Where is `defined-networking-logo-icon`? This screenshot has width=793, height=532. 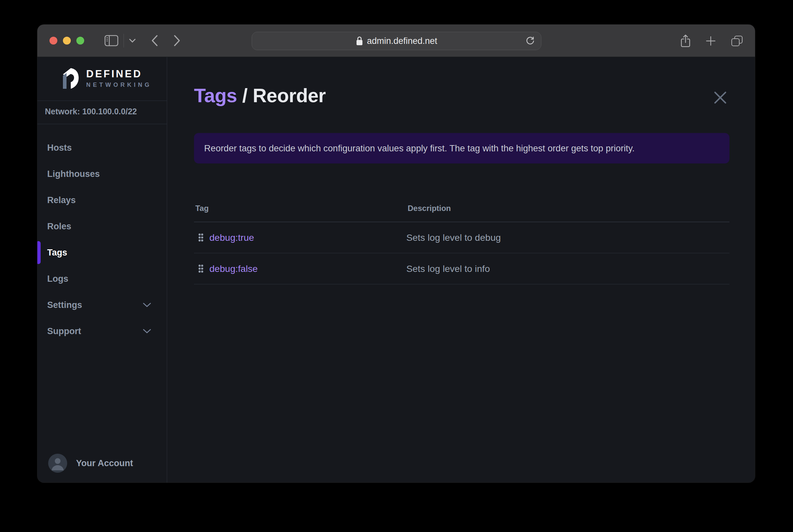
defined-networking-logo-icon is located at coordinates (71, 78).